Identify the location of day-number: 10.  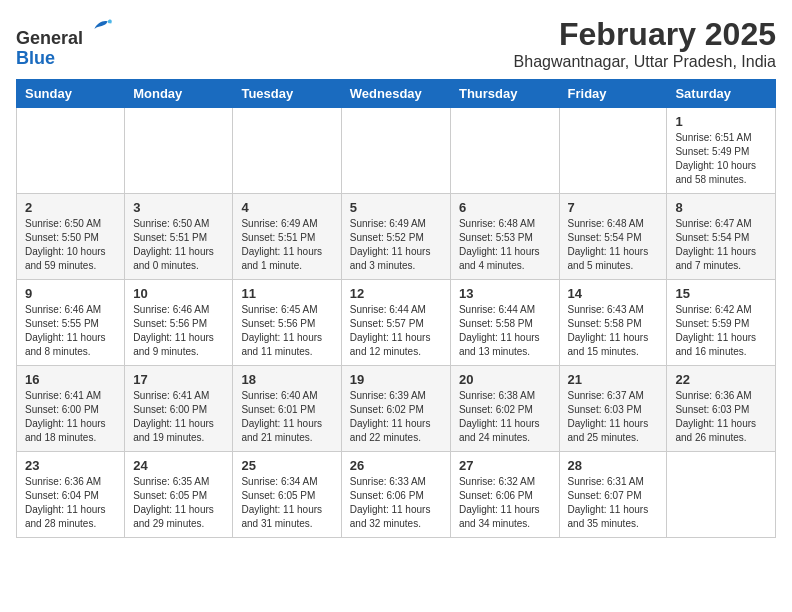
(178, 294).